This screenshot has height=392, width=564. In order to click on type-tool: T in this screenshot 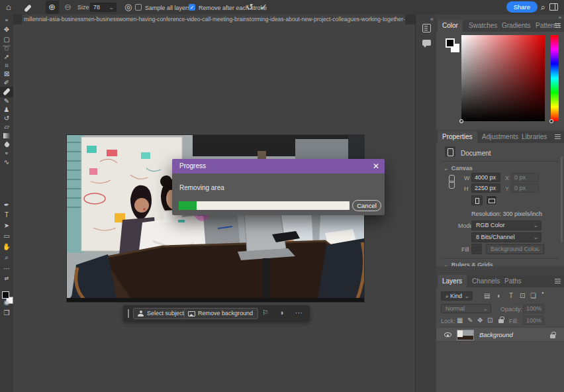, I will do `click(7, 215)`.